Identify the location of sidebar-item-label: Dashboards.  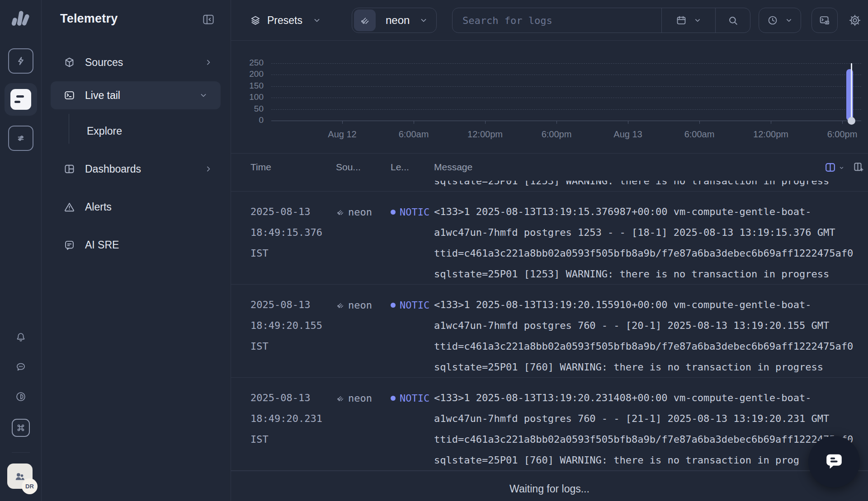
(113, 169).